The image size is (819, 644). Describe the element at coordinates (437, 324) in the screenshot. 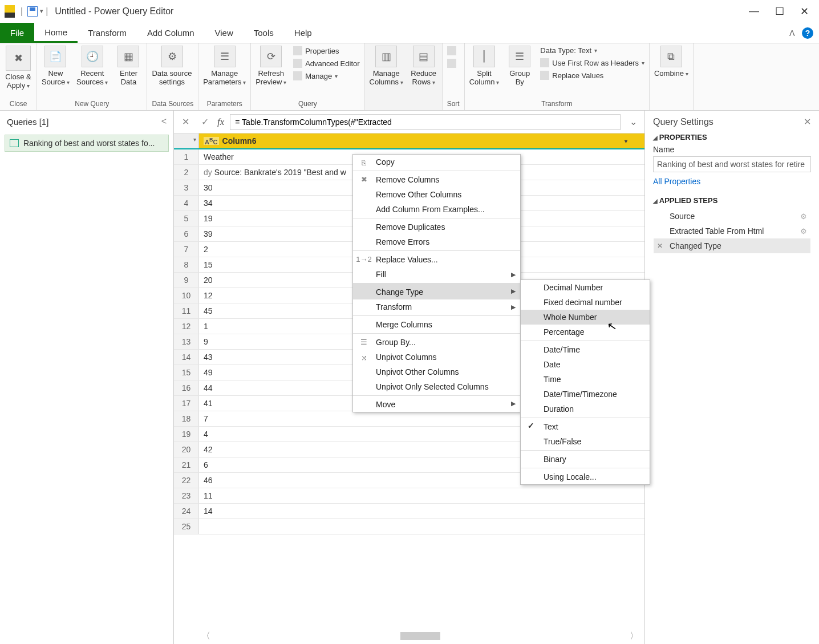

I see `menu-merge-columns: Merge Columns` at that location.